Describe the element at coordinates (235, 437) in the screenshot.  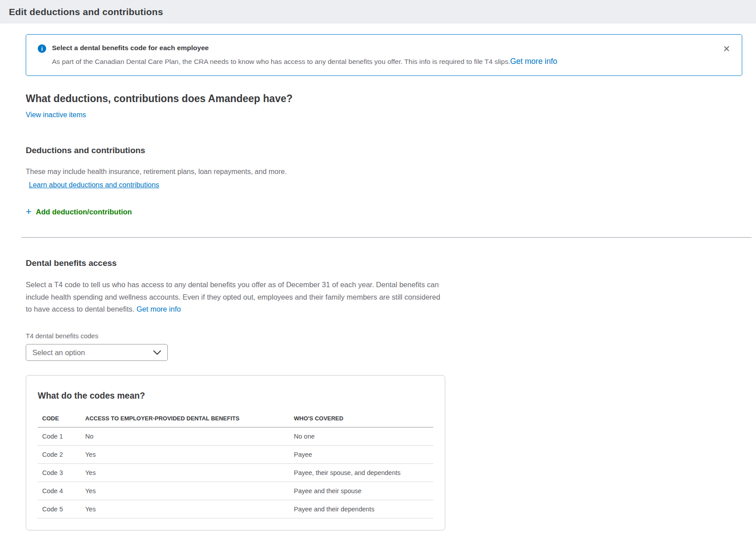
I see `table-row: Code 1NoNo one` at that location.